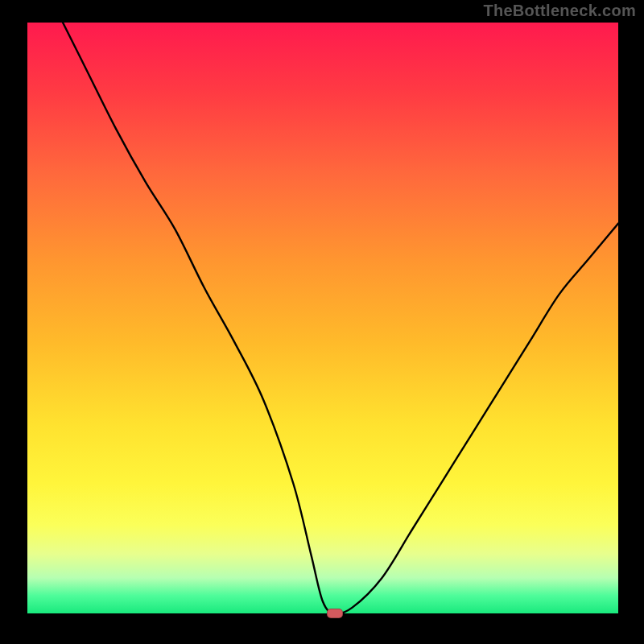  I want to click on watermark-text: TheBottleneck.com, so click(559, 11).